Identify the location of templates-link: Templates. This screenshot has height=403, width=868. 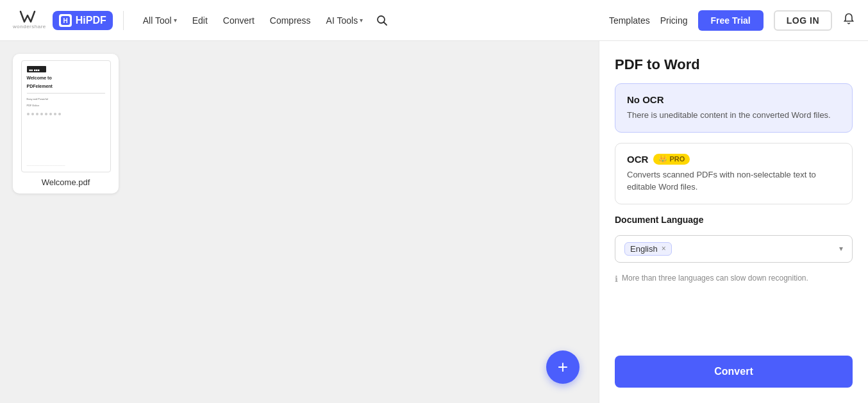
(630, 21).